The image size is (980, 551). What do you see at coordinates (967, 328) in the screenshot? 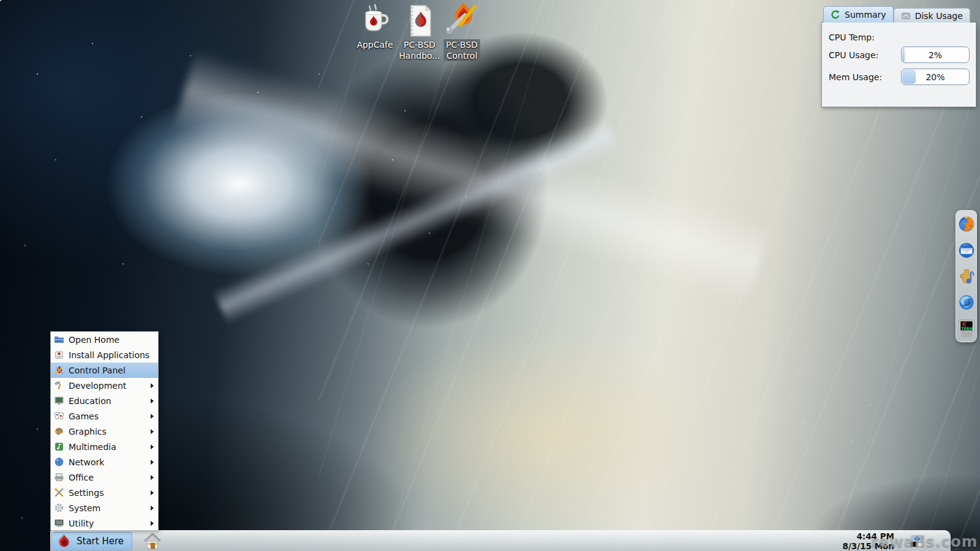
I see `xterm-icon: X TERM` at bounding box center [967, 328].